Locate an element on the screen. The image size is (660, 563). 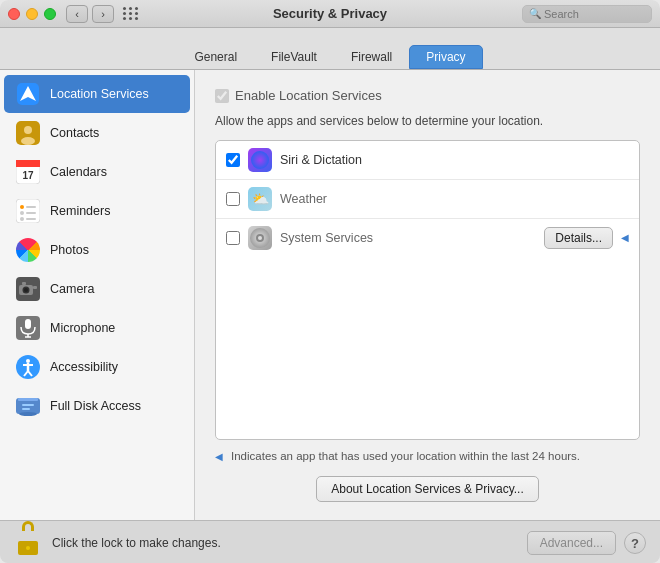
tab-privacy: Privacy is located at coordinates (446, 57).